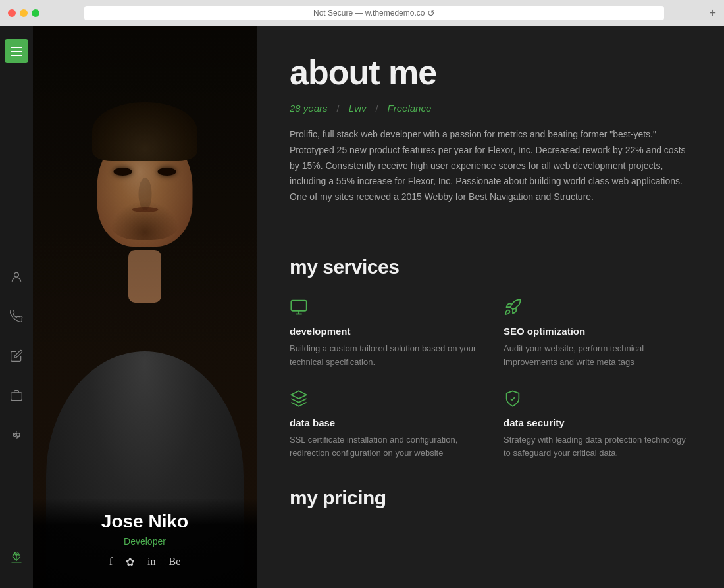  What do you see at coordinates (490, 129) in the screenshot?
I see `about-section: about me 28 years / Lviv / Freelance Pro…` at bounding box center [490, 129].